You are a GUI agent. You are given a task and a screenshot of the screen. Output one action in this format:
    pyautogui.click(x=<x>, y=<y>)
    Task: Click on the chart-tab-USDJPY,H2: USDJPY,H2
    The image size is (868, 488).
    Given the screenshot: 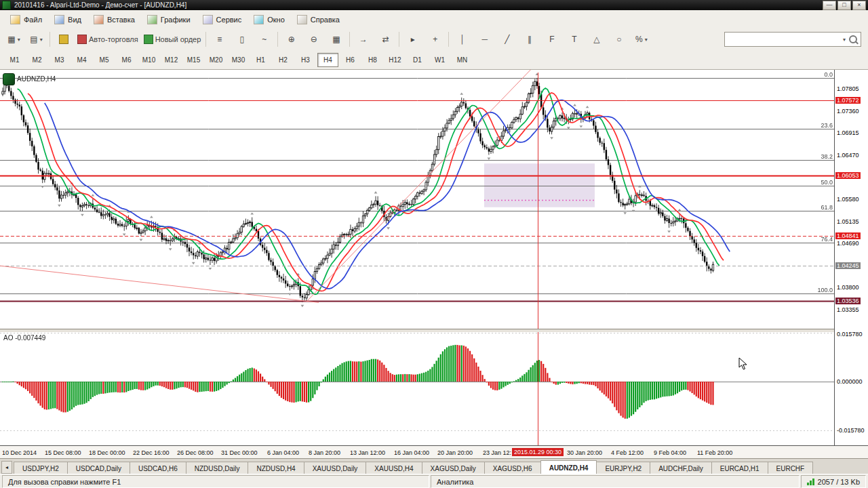 What is the action you would take?
    pyautogui.click(x=41, y=468)
    